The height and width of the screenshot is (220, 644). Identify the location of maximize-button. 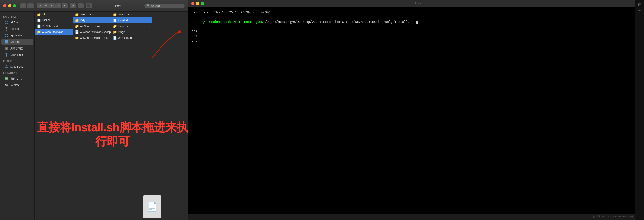
(14, 6).